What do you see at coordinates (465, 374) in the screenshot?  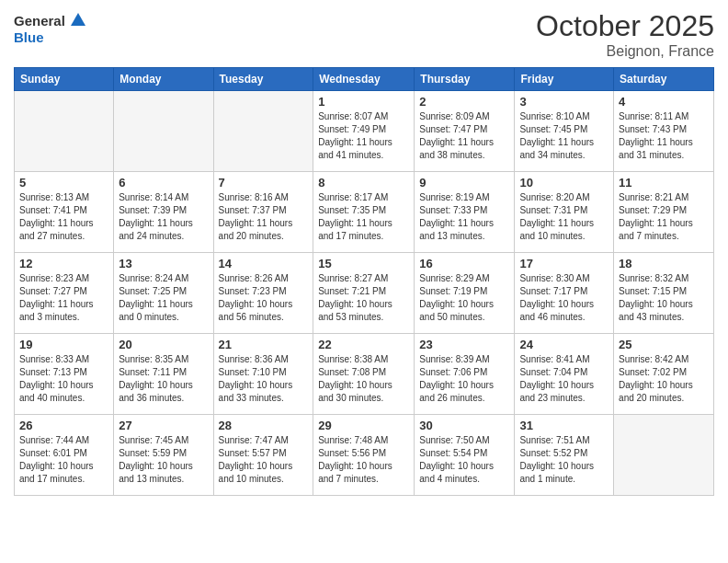 I see `table-row: 23Sunrise: 8:39 AM Sunset: 7:06 PM Dayli…` at bounding box center [465, 374].